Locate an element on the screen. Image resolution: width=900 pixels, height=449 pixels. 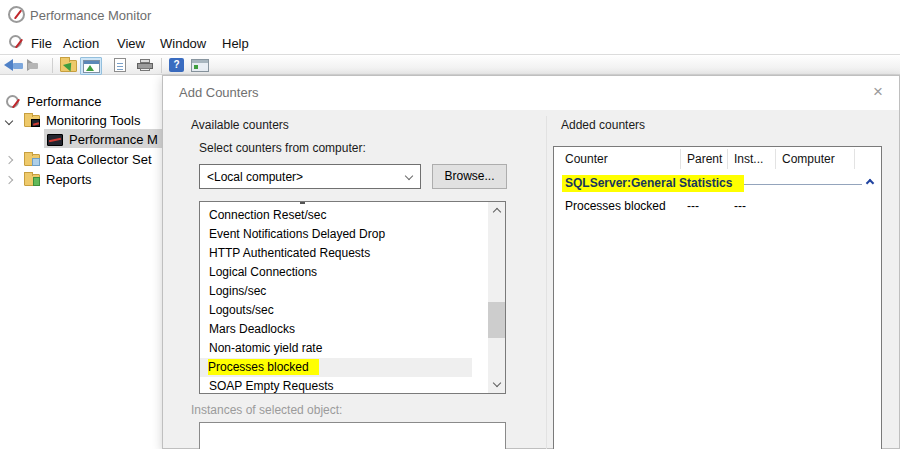
highlighted-counter: Processes blocked is located at coordinates (264, 367).